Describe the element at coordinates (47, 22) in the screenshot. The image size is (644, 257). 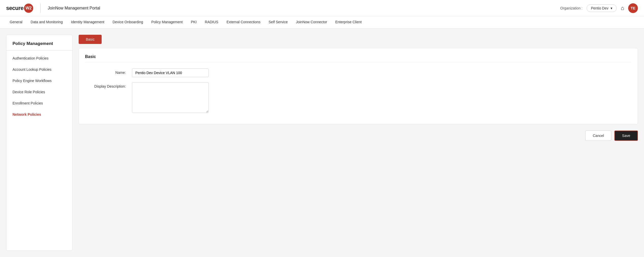
I see `nav-item-data-monitoring: Data and Monitoring` at that location.